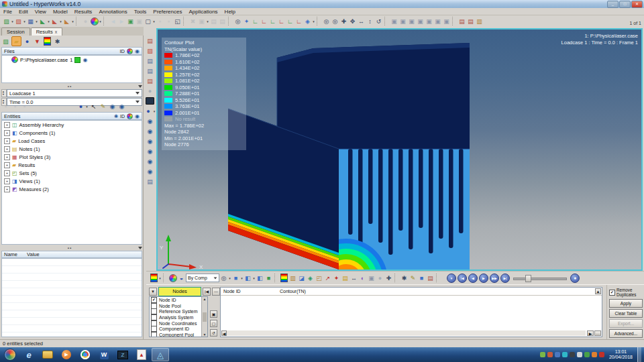  Describe the element at coordinates (150, 161) in the screenshot. I see `unmask-icon: ◉` at that location.